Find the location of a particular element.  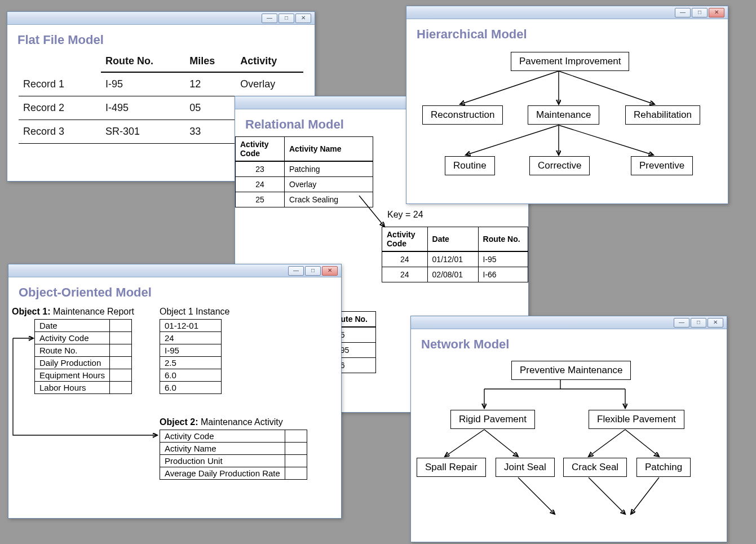

object2-label: Object 2: Maintenance Activity is located at coordinates (221, 422).